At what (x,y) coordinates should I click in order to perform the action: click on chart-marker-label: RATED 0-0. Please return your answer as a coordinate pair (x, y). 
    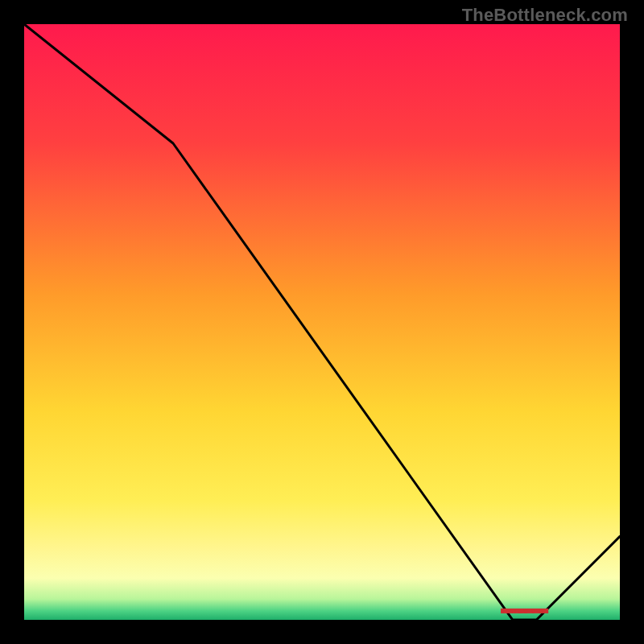
    Looking at the image, I should click on (522, 611).